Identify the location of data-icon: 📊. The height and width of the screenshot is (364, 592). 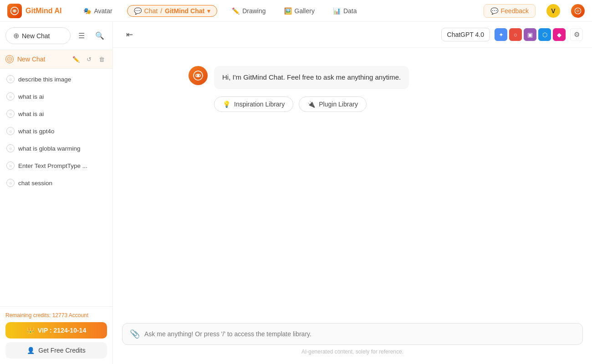
(337, 11).